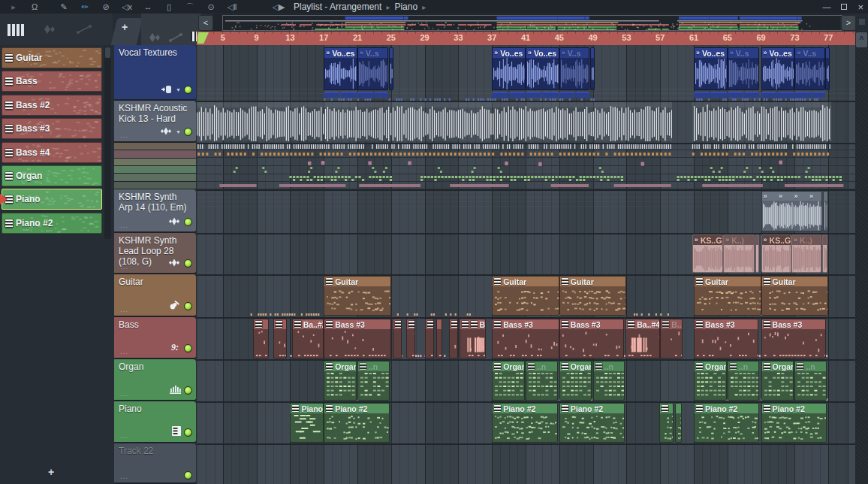  Describe the element at coordinates (52, 81) in the screenshot. I see `pattern-item-bass: Bass` at that location.